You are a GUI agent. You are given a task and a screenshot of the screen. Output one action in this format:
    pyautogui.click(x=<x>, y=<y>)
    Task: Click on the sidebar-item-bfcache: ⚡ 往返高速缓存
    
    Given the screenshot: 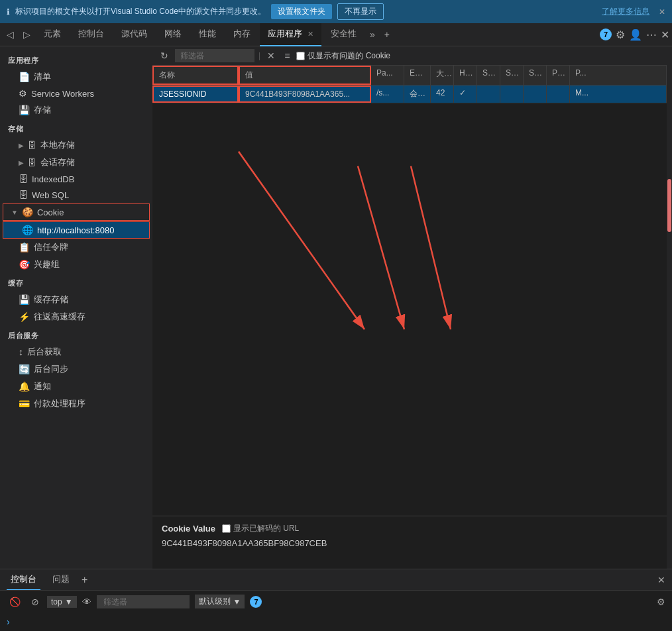 What is the action you would take?
    pyautogui.click(x=76, y=317)
    